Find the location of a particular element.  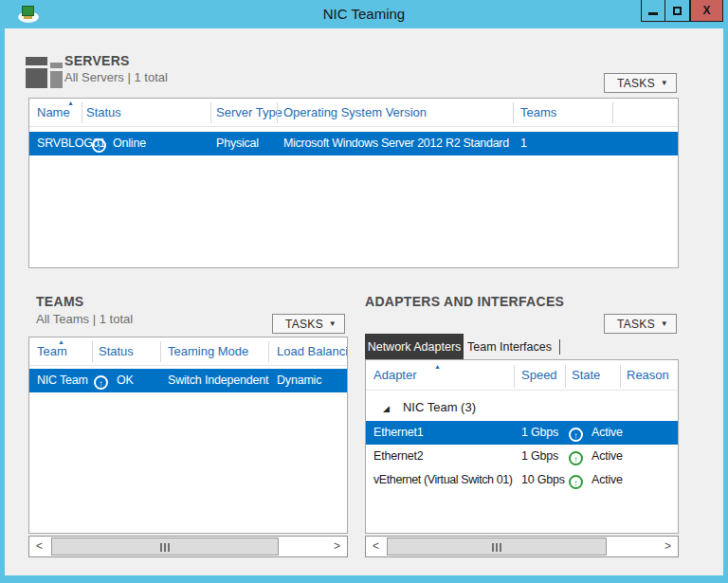

adapter-group-nic-team: ◢NIC Team (3) is located at coordinates (429, 408).